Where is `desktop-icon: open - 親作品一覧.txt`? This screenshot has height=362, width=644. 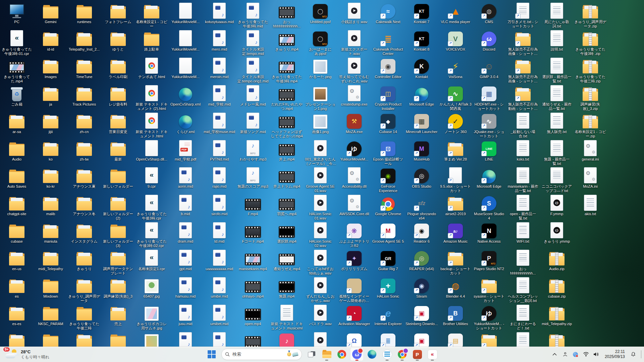
desktop-icon: open - 親作品一覧.txt is located at coordinates (523, 208).